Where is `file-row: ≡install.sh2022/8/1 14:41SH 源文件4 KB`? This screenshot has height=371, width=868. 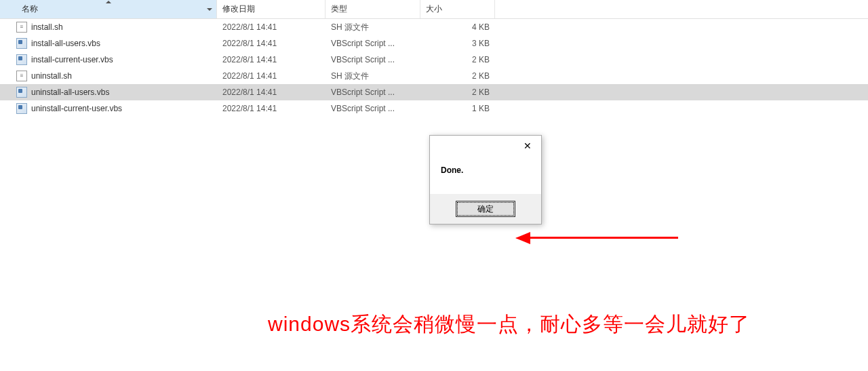 file-row: ≡install.sh2022/8/1 14:41SH 源文件4 KB is located at coordinates (434, 27).